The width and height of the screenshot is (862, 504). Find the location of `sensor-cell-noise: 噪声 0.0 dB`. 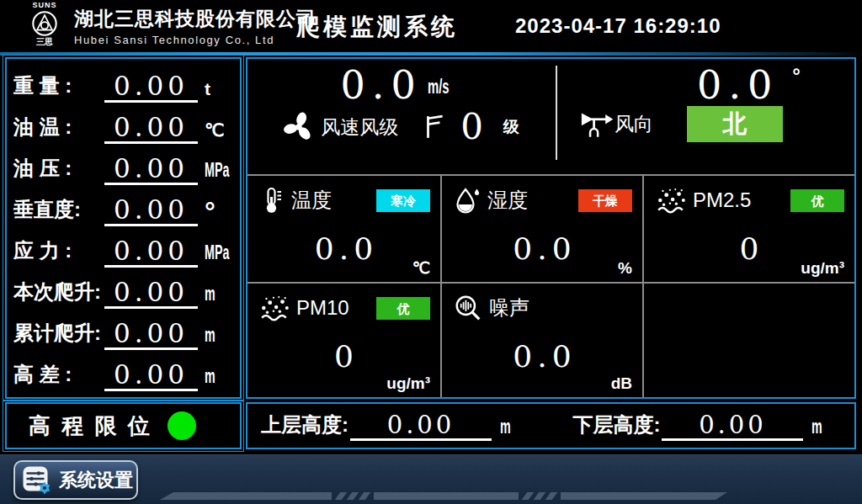

sensor-cell-noise: 噪声 0.0 dB is located at coordinates (543, 340).